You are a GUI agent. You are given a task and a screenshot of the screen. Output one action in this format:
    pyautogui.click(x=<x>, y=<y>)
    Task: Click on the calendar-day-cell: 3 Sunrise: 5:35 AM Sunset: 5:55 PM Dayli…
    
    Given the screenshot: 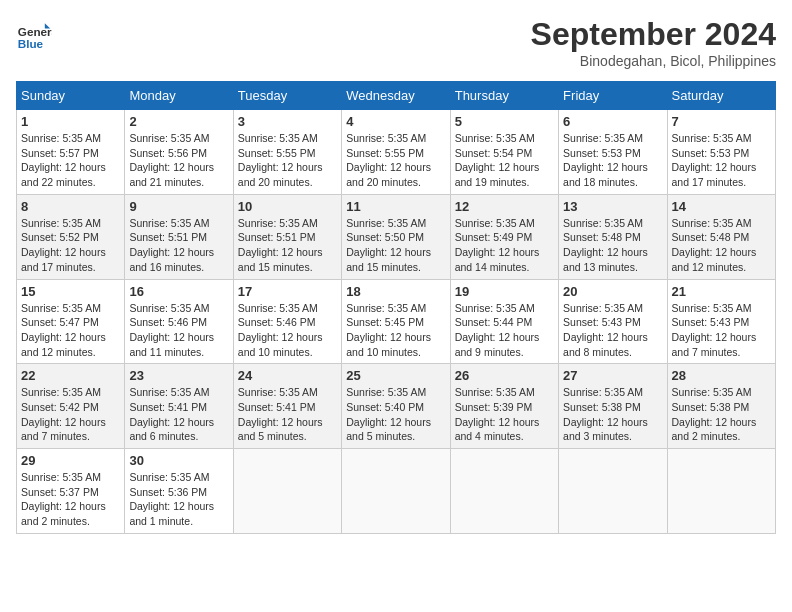 What is the action you would take?
    pyautogui.click(x=287, y=152)
    